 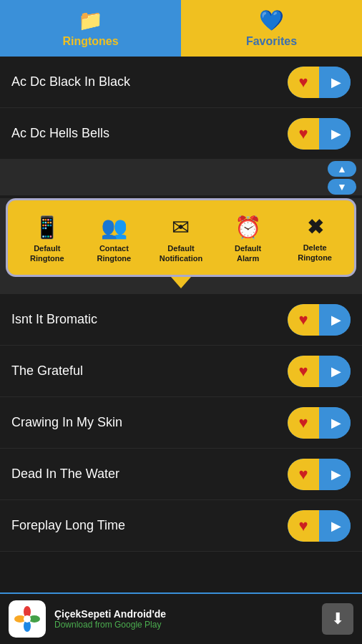 I want to click on default-notification-label: DefaultNotification, so click(x=182, y=253).